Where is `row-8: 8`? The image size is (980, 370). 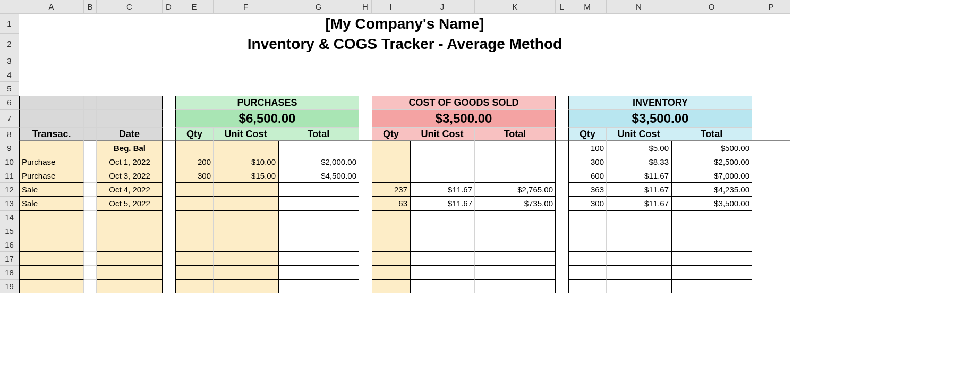
row-8: 8 is located at coordinates (10, 134).